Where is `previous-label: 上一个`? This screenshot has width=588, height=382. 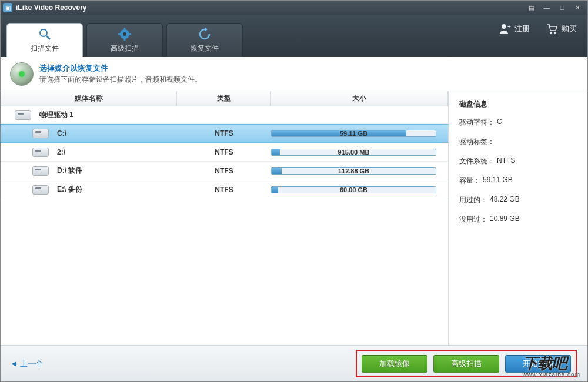
previous-label: 上一个 is located at coordinates (32, 364).